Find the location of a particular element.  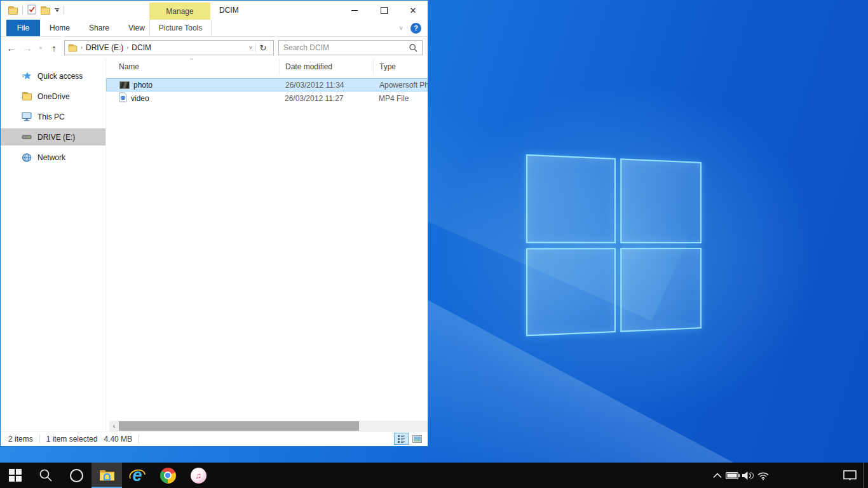

details-view-icon is located at coordinates (402, 438).